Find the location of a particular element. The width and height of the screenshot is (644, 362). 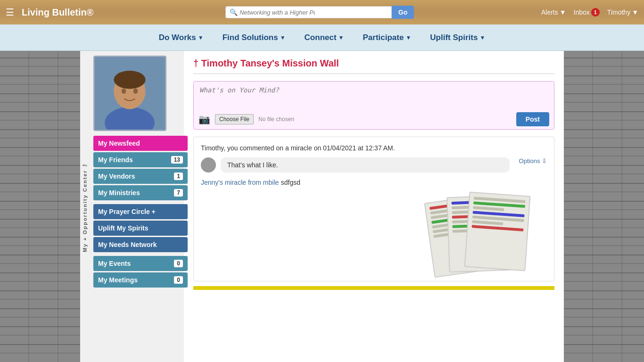

feed-header: Timothy, you commented on a miracle on 0… is located at coordinates (374, 148).